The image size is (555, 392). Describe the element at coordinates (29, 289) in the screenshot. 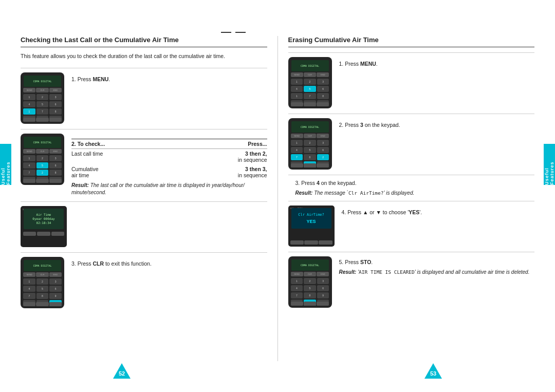

I see `k3-4: 4` at that location.